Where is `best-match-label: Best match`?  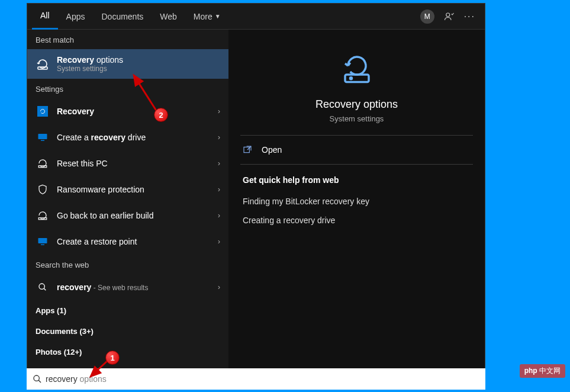 best-match-label: Best match is located at coordinates (128, 39).